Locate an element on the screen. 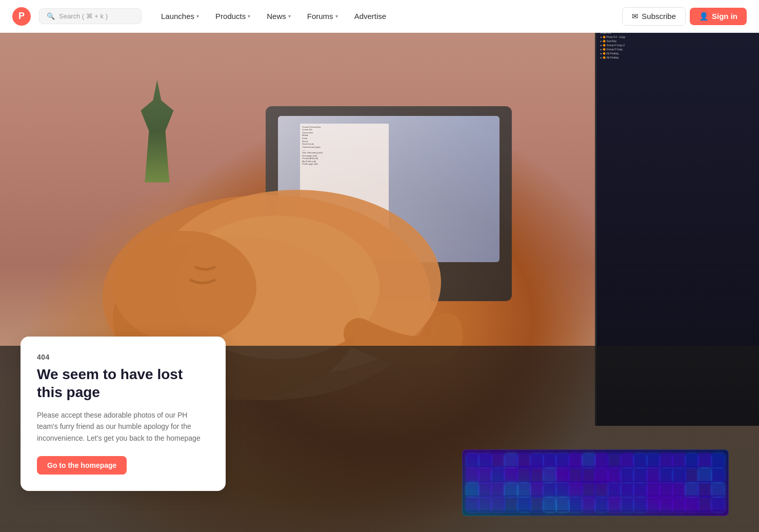 The image size is (759, 532). signin-label: Sign in is located at coordinates (725, 16).